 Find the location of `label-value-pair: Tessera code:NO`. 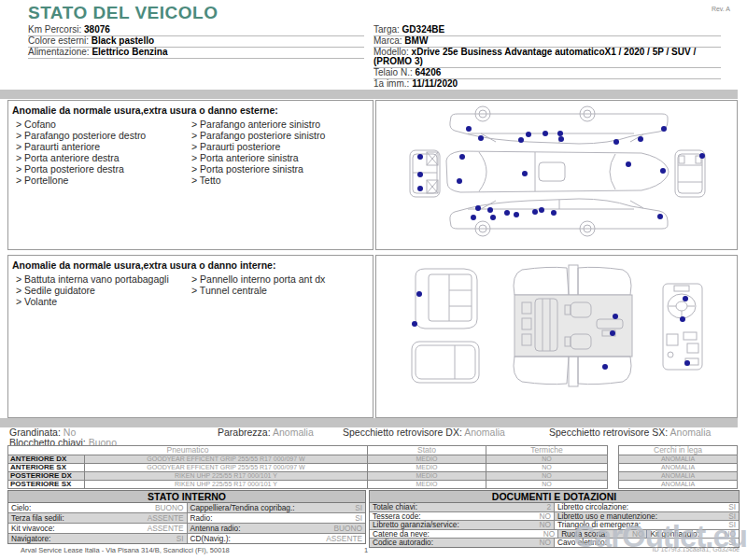

label-value-pair: Tessera code:NO is located at coordinates (461, 517).